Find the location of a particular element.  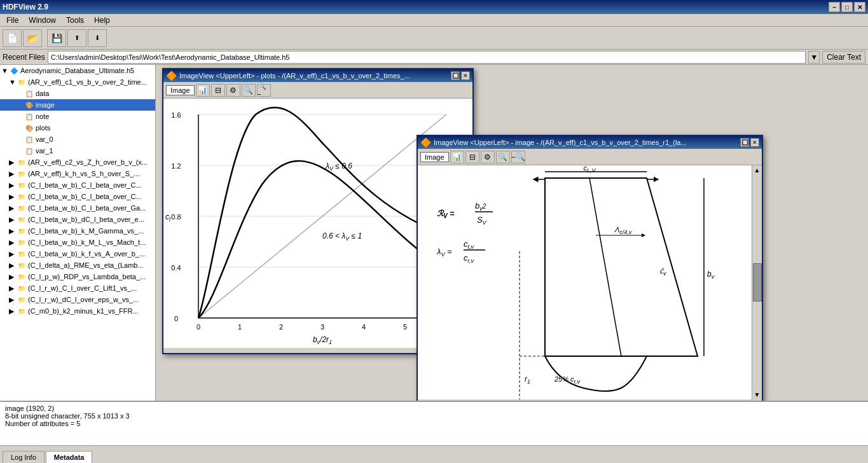

svg-text: 2 is located at coordinates (281, 327).